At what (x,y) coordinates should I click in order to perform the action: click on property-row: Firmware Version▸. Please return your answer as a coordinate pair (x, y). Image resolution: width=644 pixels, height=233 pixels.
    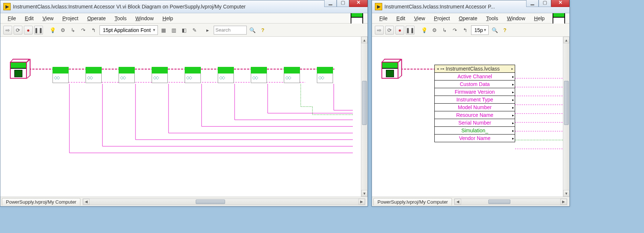
    Looking at the image, I should click on (475, 92).